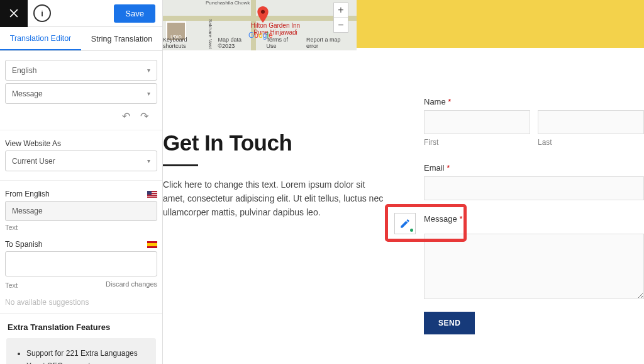  Describe the element at coordinates (238, 43) in the screenshot. I see `map-data-text: Map data ©2023` at that location.